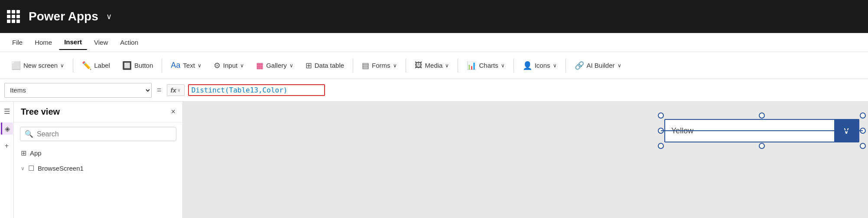 The width and height of the screenshot is (868, 218). I want to click on tree-panel: Tree view × 🔍 ⊞ App ∨ ☐ BrowseScreen1, so click(98, 160).